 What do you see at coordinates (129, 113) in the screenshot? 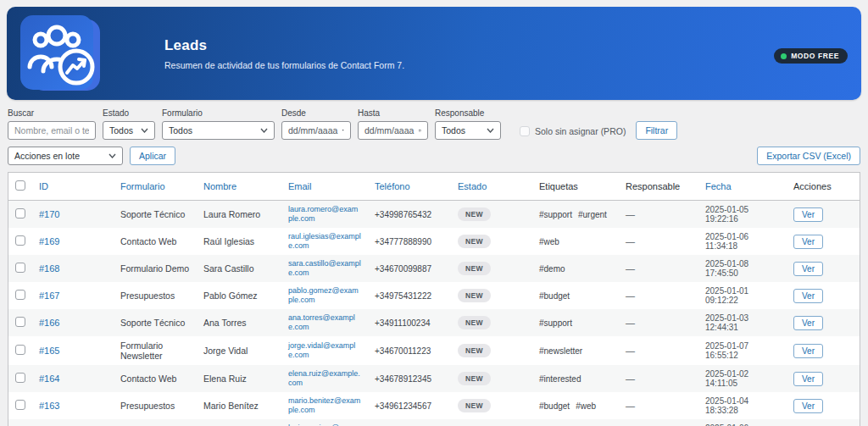
I see `estado-label: Estado` at bounding box center [129, 113].